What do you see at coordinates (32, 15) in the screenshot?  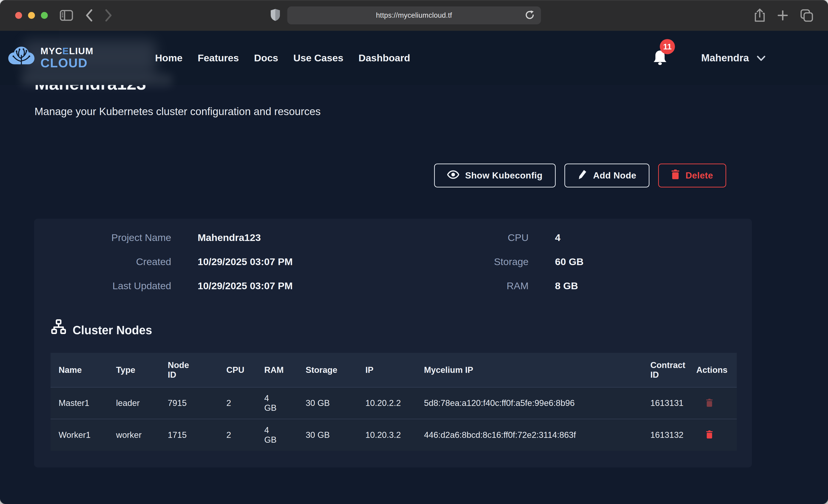 I see `traffic-lights` at bounding box center [32, 15].